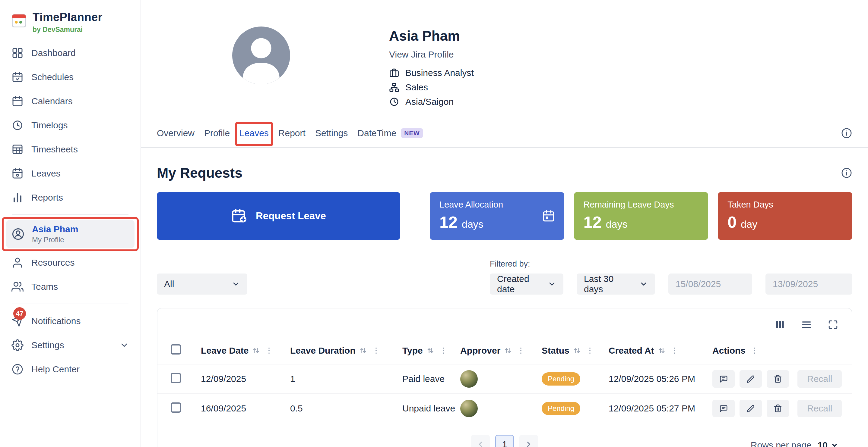  Describe the element at coordinates (631, 351) in the screenshot. I see `column-label: Created At` at that location.